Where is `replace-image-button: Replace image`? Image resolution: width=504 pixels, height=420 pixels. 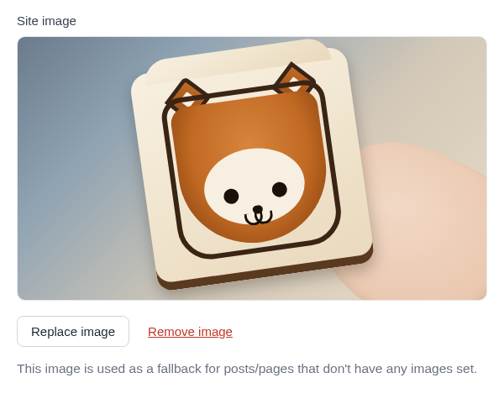
replace-image-button: Replace image is located at coordinates (73, 331).